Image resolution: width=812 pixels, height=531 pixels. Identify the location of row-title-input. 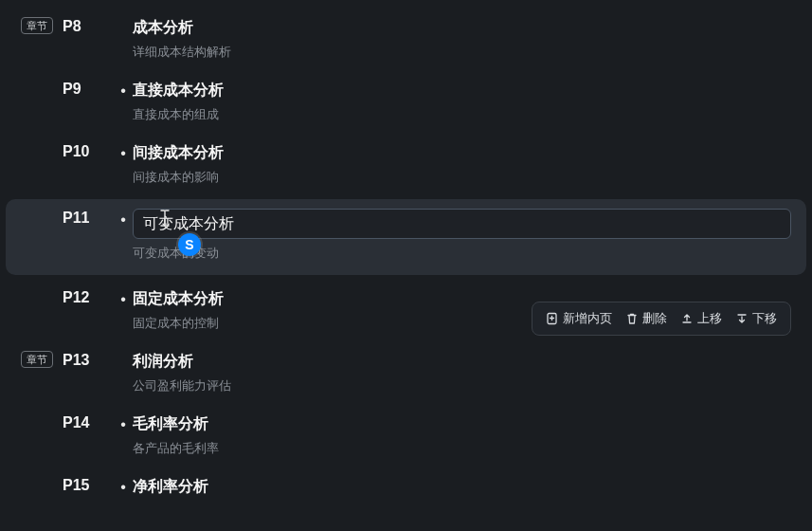
(462, 224).